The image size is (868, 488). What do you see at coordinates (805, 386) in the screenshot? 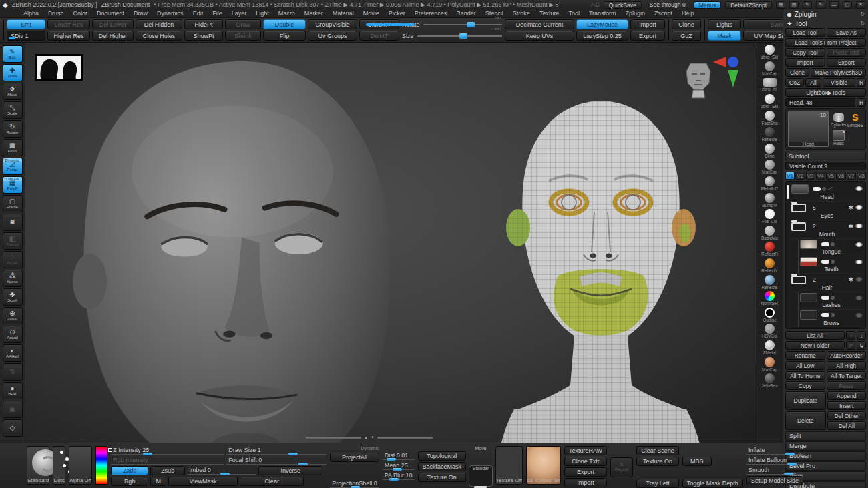
I see `copy-button: Copy` at bounding box center [805, 386].